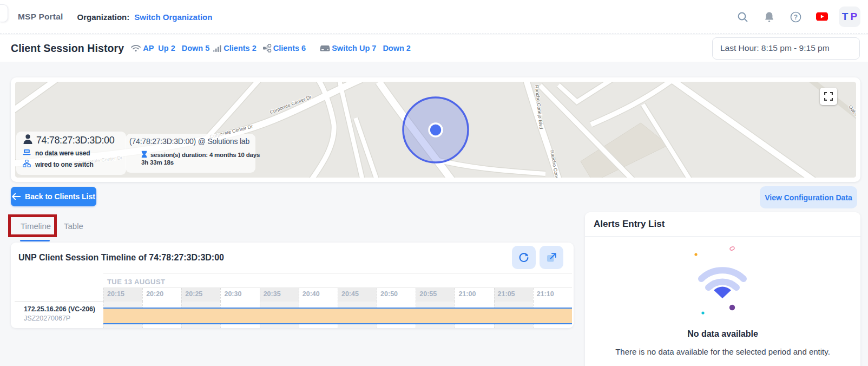 The width and height of the screenshot is (868, 366). What do you see at coordinates (104, 17) in the screenshot?
I see `organization-label: Organization:` at bounding box center [104, 17].